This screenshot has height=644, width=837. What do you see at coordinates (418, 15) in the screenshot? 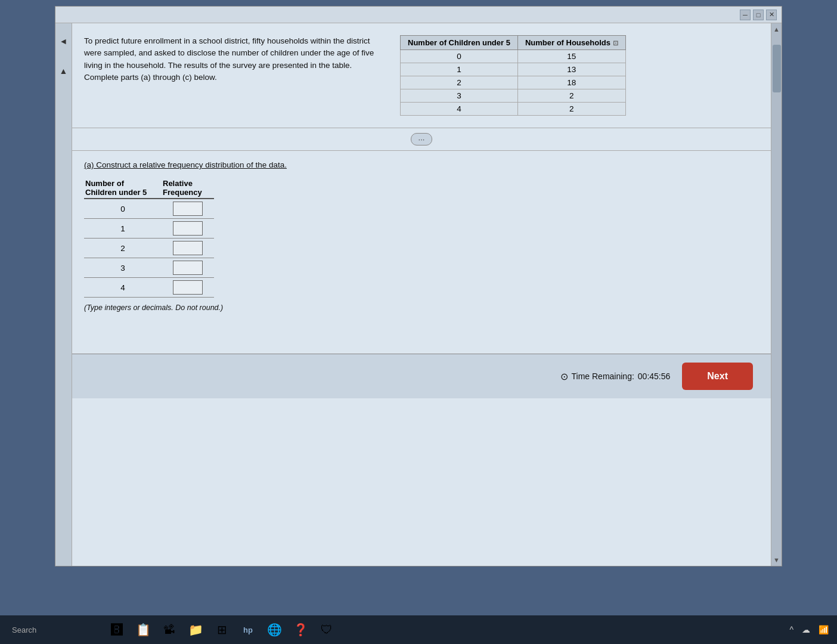
I see `titlebar: ─ □ ✕` at bounding box center [418, 15].